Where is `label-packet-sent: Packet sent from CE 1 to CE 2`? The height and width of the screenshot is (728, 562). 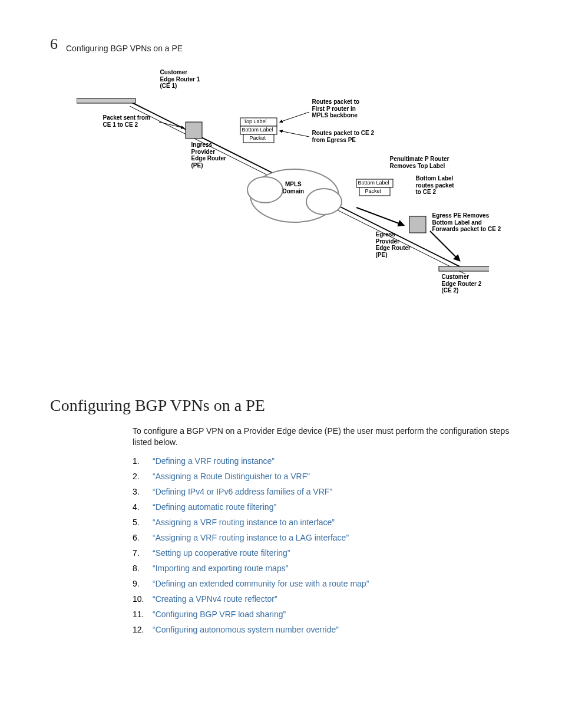 label-packet-sent: Packet sent from CE 1 to CE 2 is located at coordinates (127, 121).